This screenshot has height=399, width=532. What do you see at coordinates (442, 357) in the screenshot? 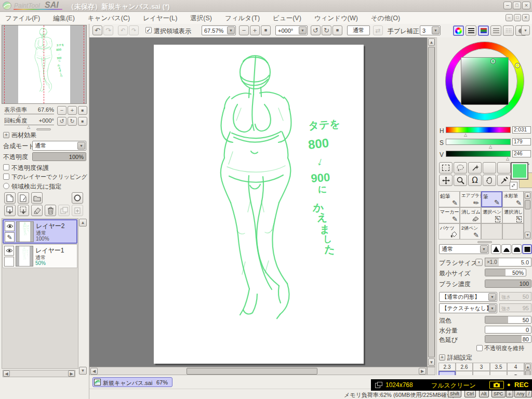
I see `advanced-settings-expand-button: +` at bounding box center [442, 357].